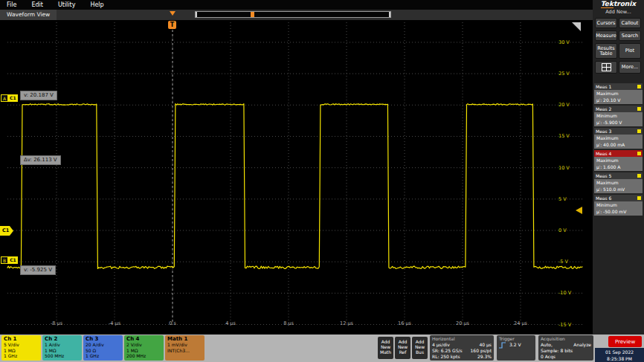 The width and height of the screenshot is (644, 362). I want to click on y-tick-label: -15 V, so click(573, 325).